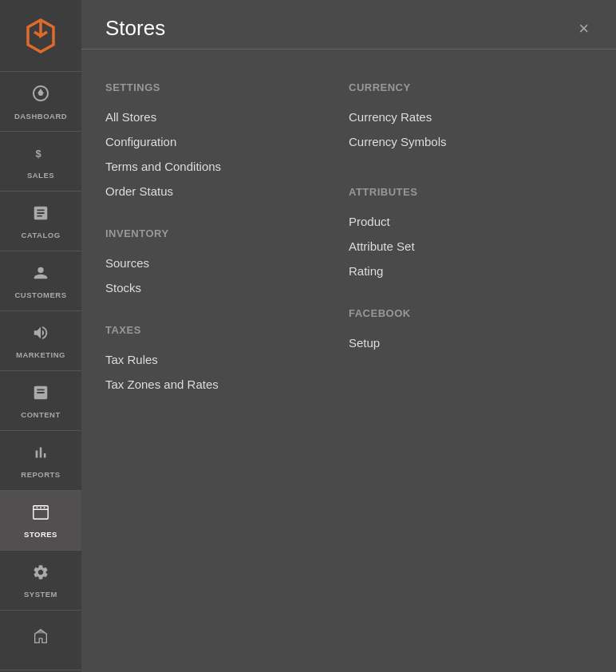 This screenshot has height=672, width=616. Describe the element at coordinates (219, 361) in the screenshot. I see `taxes-section: Taxes Tax Rules Tax Zones and Rates` at that location.